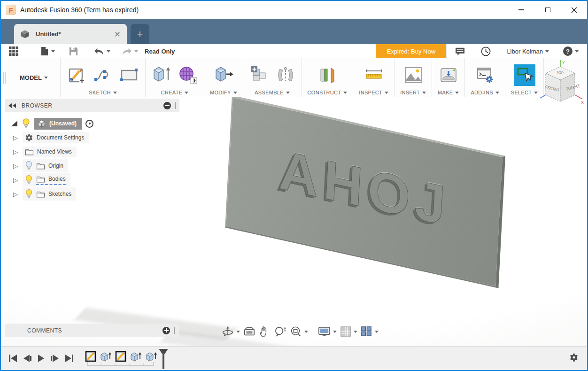 Image resolution: width=588 pixels, height=371 pixels. I want to click on fit-button, so click(299, 332).